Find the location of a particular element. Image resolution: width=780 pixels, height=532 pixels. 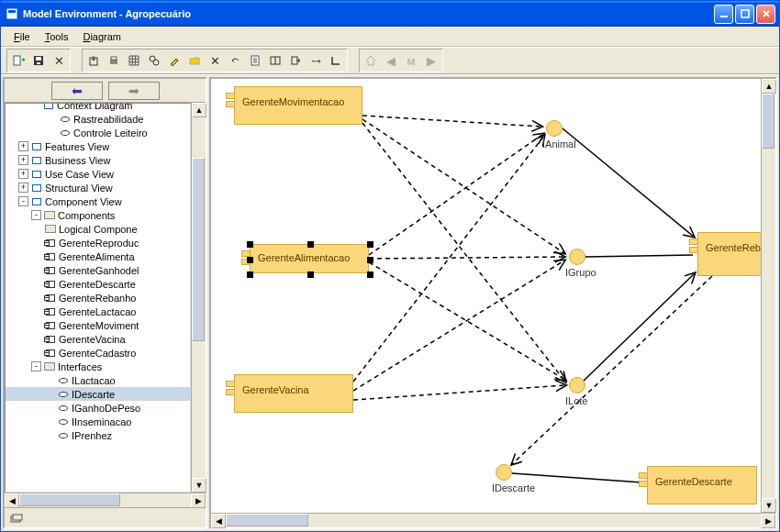

tool-grid-icon is located at coordinates (134, 61).